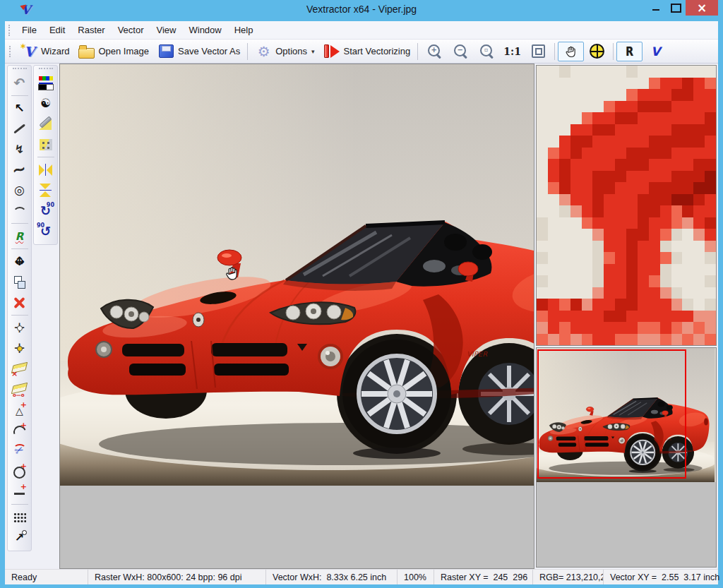  I want to click on erase-segment-tool, so click(20, 390).